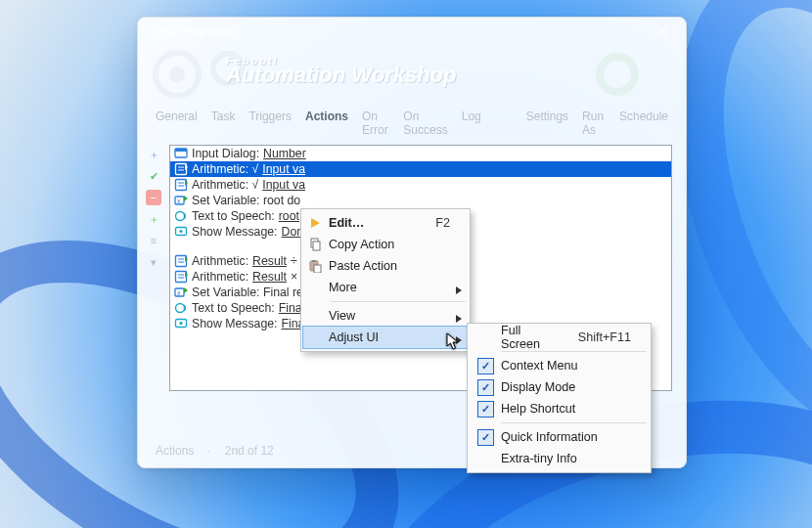  I want to click on action-extra: ×, so click(293, 277).